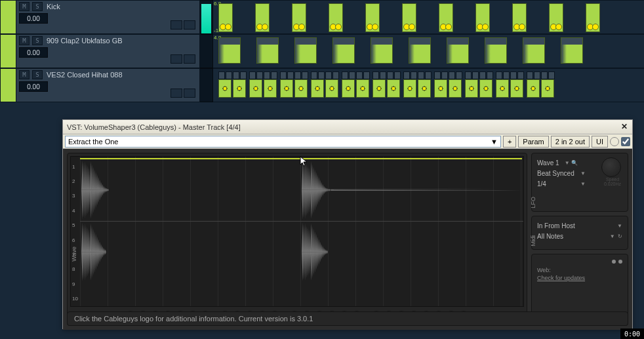 This screenshot has width=644, height=339. I want to click on midi-notes-dropdown: All Notes▼ ↻, so click(580, 236).